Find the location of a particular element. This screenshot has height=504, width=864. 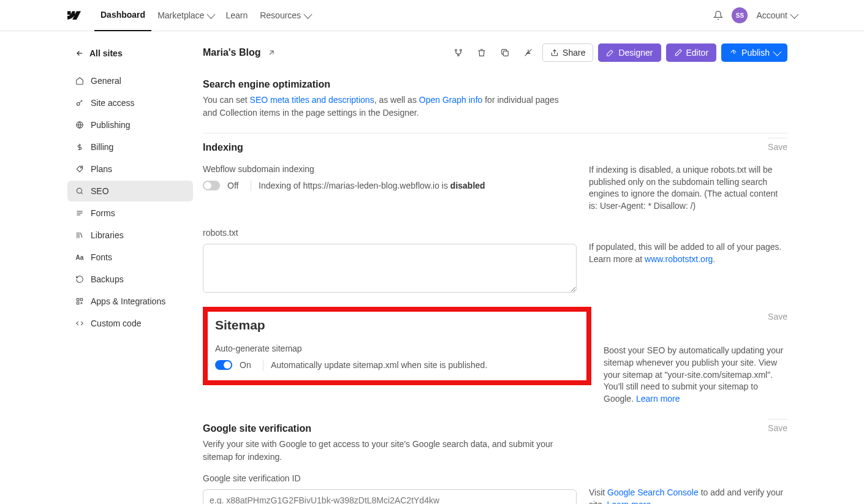

sidebar-item-libraries: Libraries is located at coordinates (130, 235).